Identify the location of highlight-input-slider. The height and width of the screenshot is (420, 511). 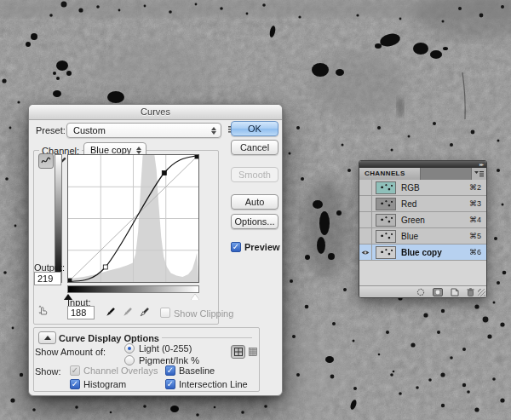
(195, 296).